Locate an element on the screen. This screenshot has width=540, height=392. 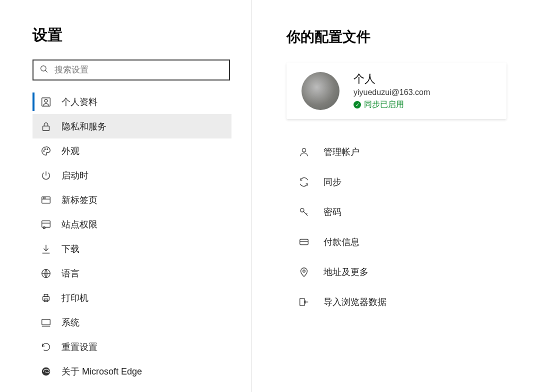
profile-icon is located at coordinates (46, 102).